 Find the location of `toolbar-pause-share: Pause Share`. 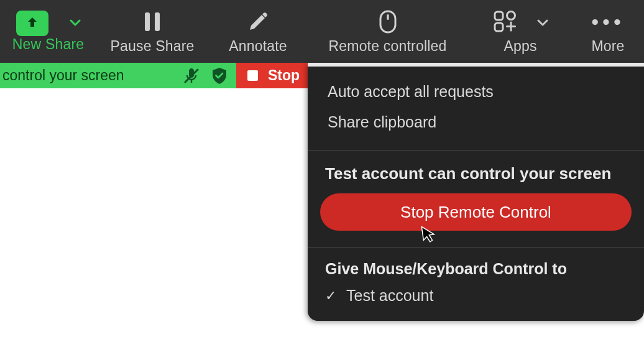

toolbar-pause-share: Pause Share is located at coordinates (152, 31).